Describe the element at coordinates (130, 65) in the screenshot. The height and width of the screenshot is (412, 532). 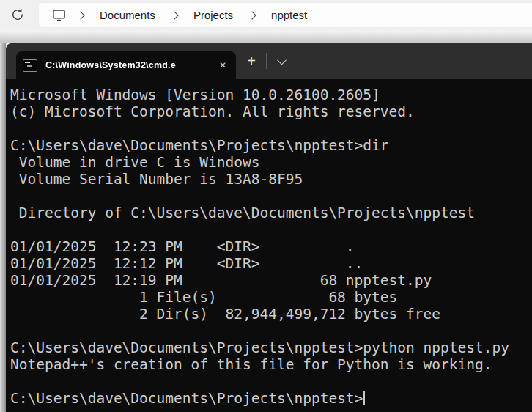
I see `tab-title: C:\Windows\System32\cmd.e` at that location.